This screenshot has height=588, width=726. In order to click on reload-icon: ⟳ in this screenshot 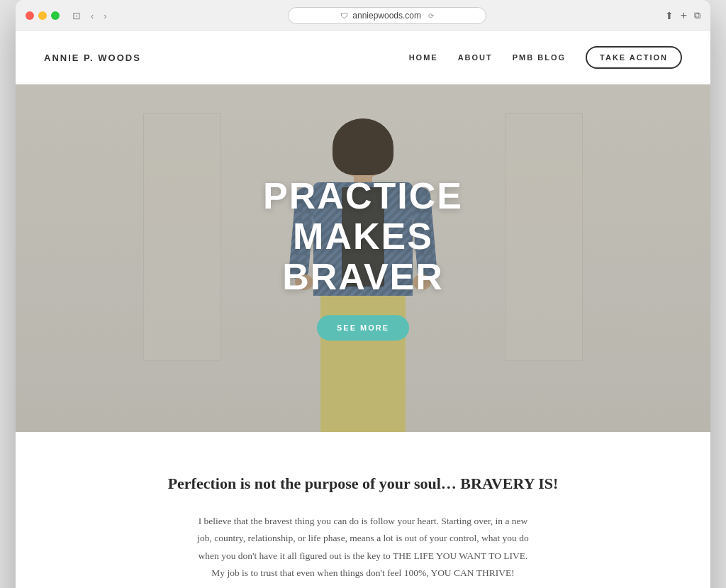, I will do `click(431, 16)`.